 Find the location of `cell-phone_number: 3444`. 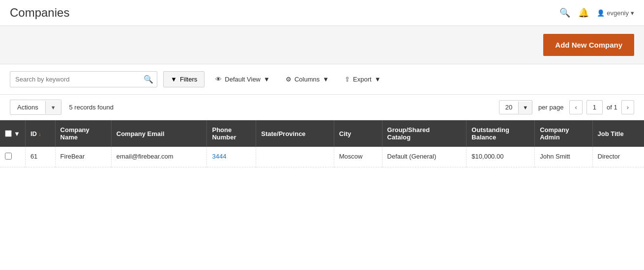

cell-phone_number: 3444 is located at coordinates (232, 157).